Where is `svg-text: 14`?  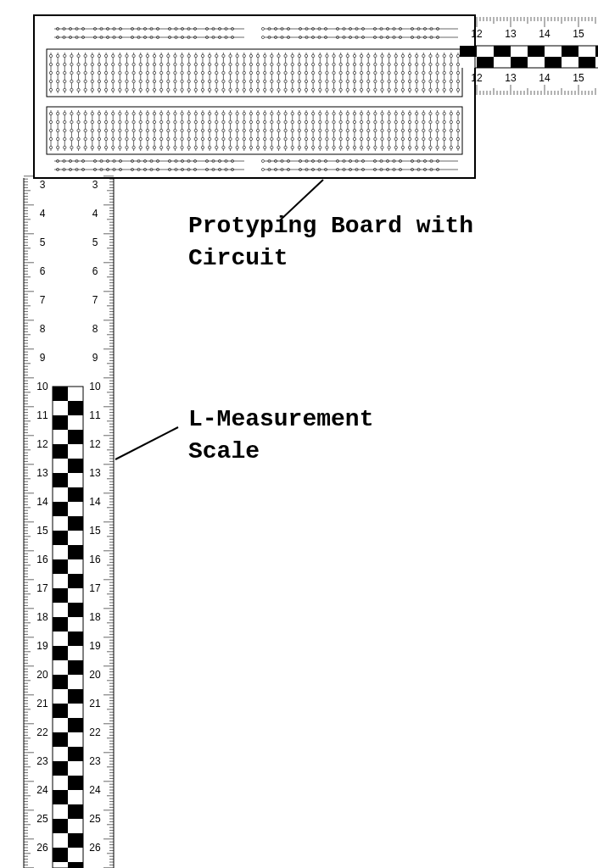 svg-text: 14 is located at coordinates (95, 502).